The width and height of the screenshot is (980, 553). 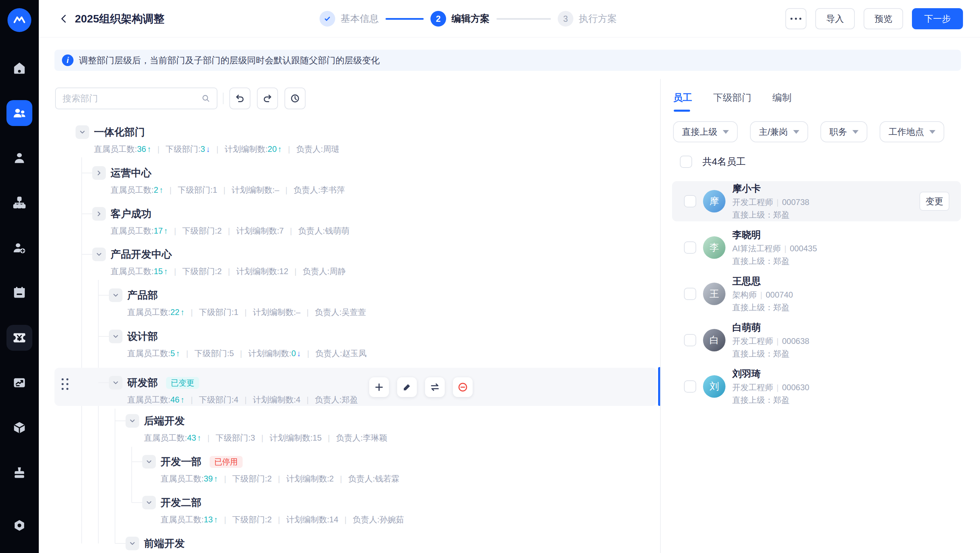 What do you see at coordinates (332, 479) in the screenshot?
I see `stat-value: 2` at bounding box center [332, 479].